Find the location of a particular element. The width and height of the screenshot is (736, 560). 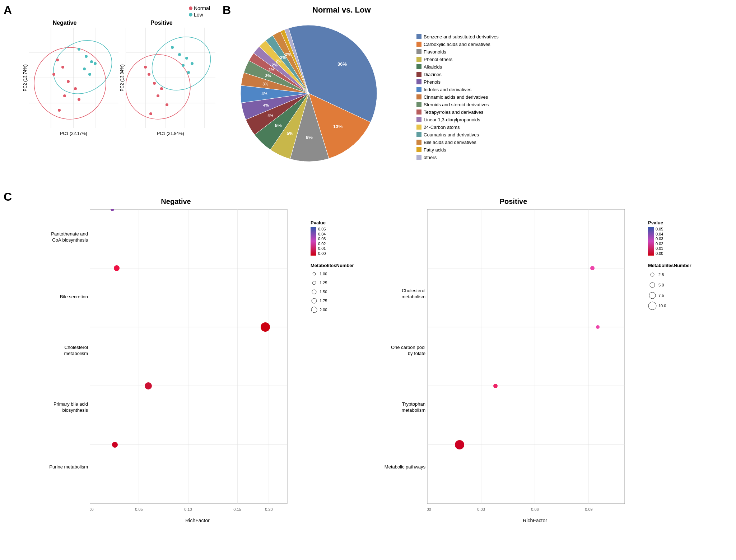

pie-chart-title: Normal vs. Low is located at coordinates (342, 10).